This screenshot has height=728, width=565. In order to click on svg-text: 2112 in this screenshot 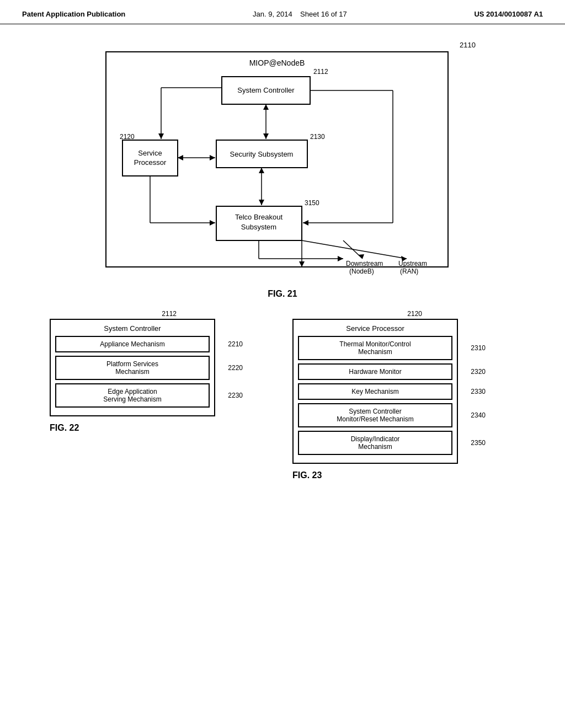, I will do `click(321, 72)`.